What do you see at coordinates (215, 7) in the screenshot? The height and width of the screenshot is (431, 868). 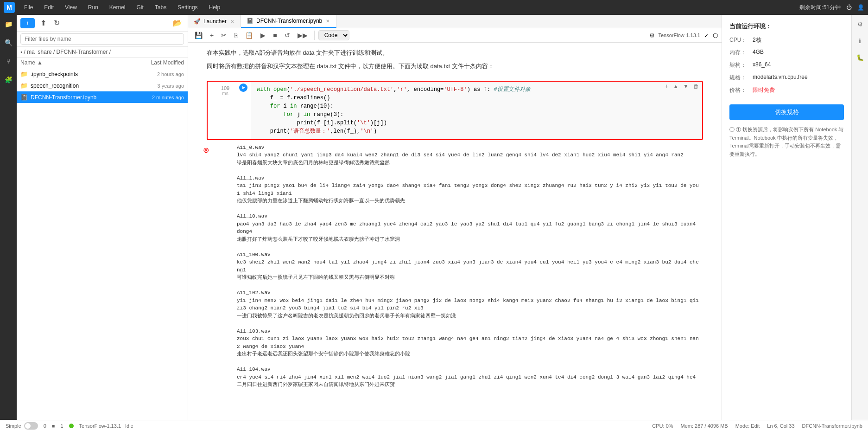 I see `menu-help: Help` at bounding box center [215, 7].